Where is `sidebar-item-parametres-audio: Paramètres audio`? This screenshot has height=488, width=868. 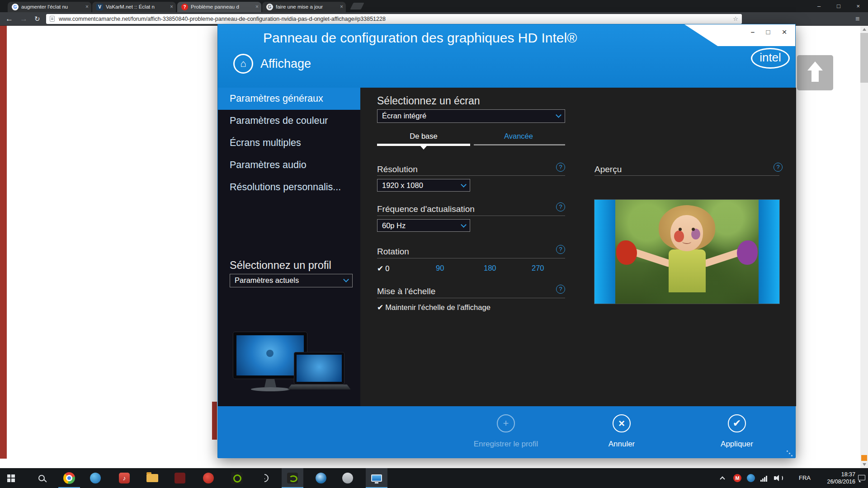
sidebar-item-parametres-audio: Paramètres audio is located at coordinates (289, 165).